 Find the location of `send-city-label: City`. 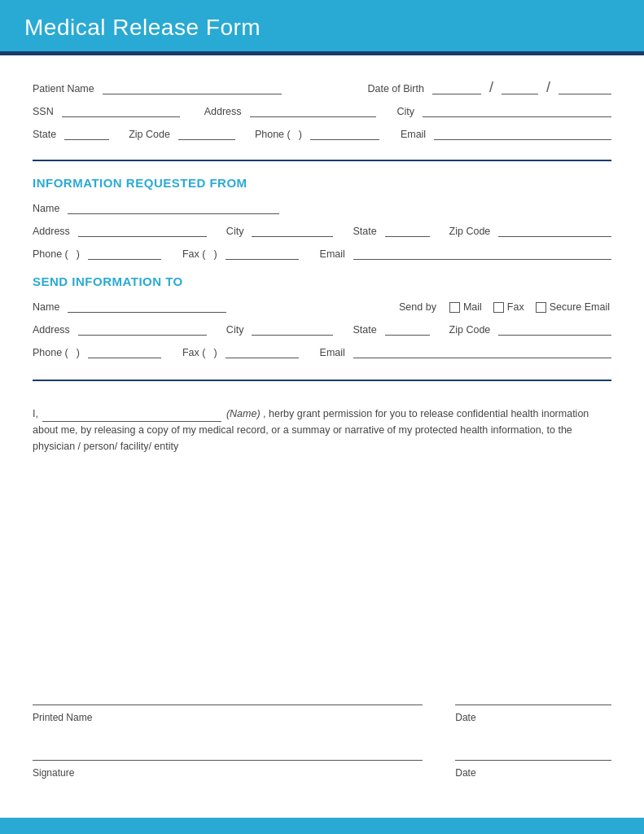

send-city-label: City is located at coordinates (235, 330).